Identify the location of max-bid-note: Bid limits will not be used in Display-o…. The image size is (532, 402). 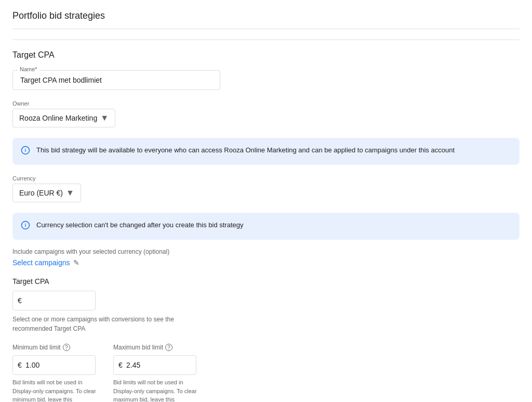
(157, 390).